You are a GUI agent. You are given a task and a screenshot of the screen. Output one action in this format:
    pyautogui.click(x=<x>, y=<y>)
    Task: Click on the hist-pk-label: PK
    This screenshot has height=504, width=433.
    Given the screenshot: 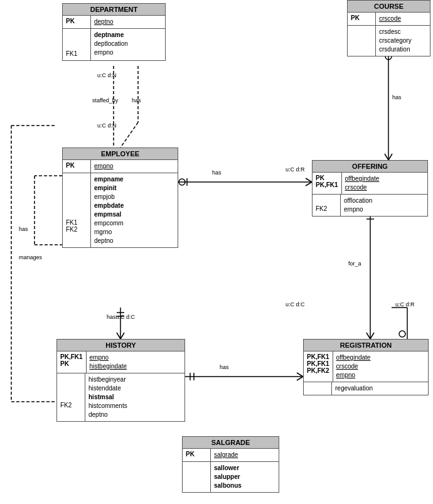 What is the action you would take?
    pyautogui.click(x=72, y=364)
    